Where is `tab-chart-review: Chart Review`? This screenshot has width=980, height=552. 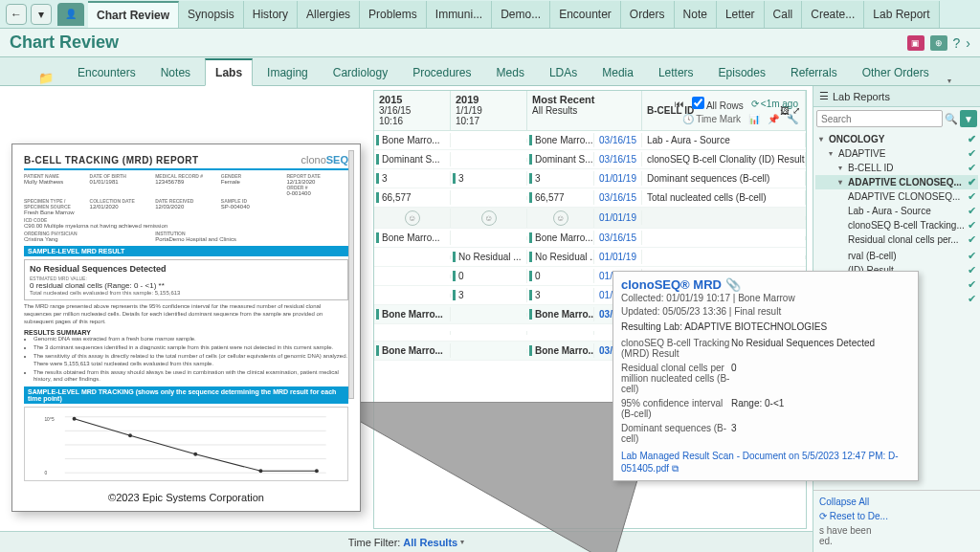
tab-chart-review: Chart Review is located at coordinates (134, 14).